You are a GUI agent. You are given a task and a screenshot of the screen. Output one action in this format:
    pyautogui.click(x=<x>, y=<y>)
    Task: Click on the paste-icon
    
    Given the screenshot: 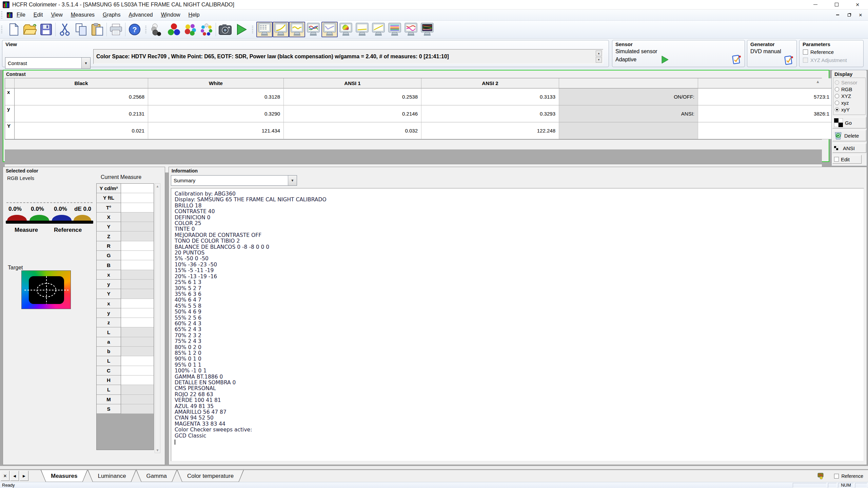 What is the action you would take?
    pyautogui.click(x=97, y=29)
    